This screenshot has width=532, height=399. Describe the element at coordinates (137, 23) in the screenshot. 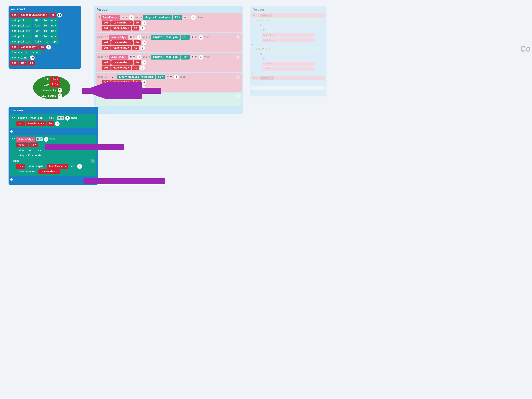

I see `to-t1: to` at that location.